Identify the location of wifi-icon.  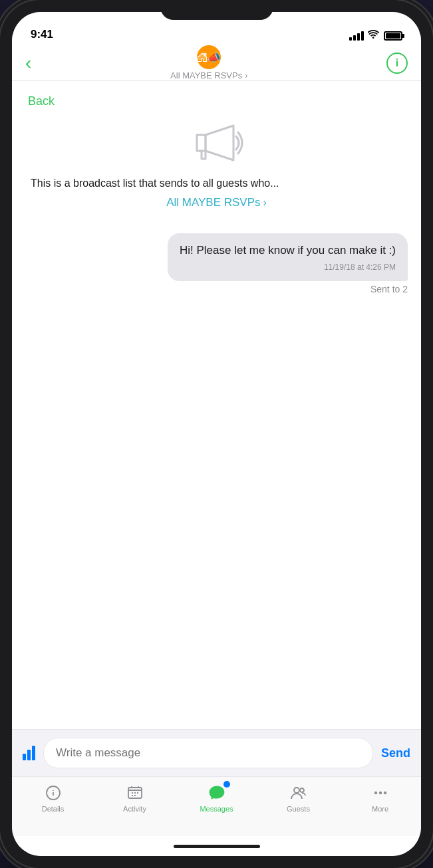
(374, 36).